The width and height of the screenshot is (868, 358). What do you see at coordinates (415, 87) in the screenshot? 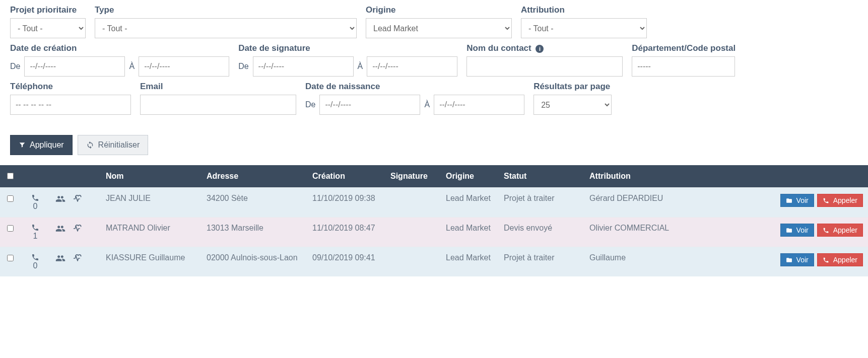
I see `label-date-naissance: Date de naissance` at bounding box center [415, 87].